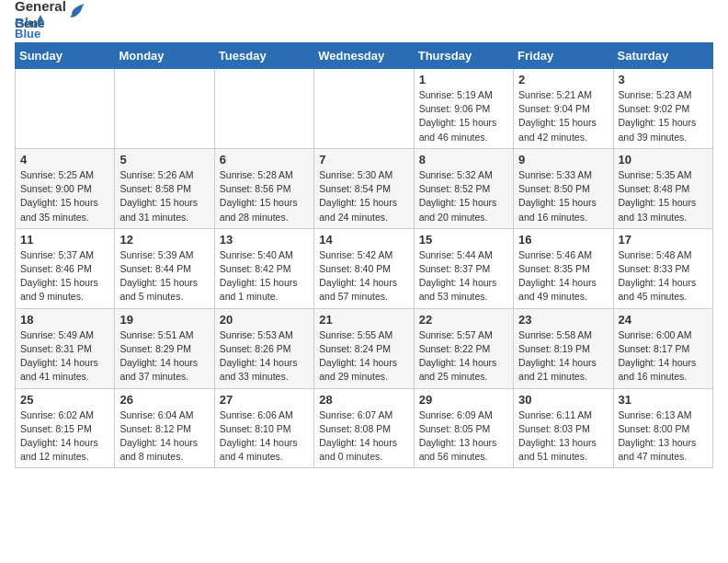 This screenshot has width=728, height=563. I want to click on day-info: Sunrise: 5:39 AM Sunset: 8:44 PM Dayligh…, so click(164, 276).